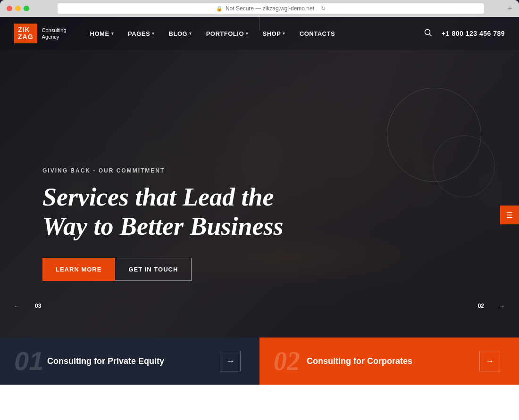  What do you see at coordinates (260, 306) in the screenshot?
I see `slide-navigation: ← 03 02 →` at bounding box center [260, 306].